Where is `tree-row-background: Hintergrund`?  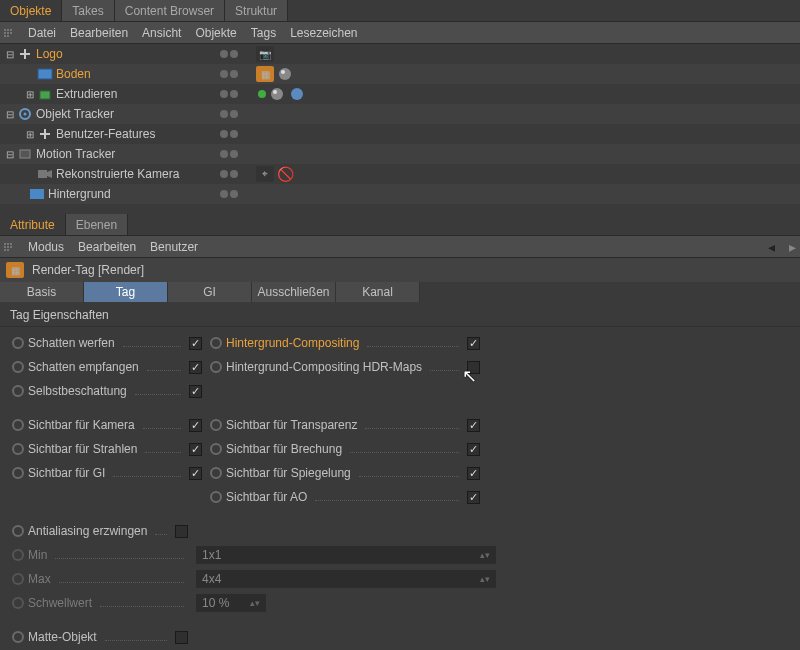 tree-row-background: Hintergrund is located at coordinates (400, 194).